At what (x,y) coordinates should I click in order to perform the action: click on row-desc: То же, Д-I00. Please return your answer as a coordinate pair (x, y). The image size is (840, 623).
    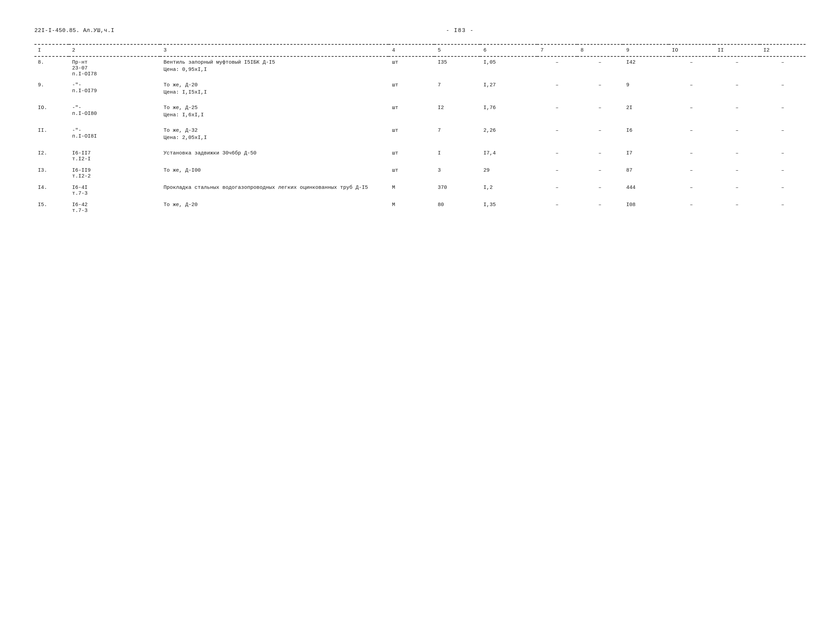
    Looking at the image, I should click on (274, 173).